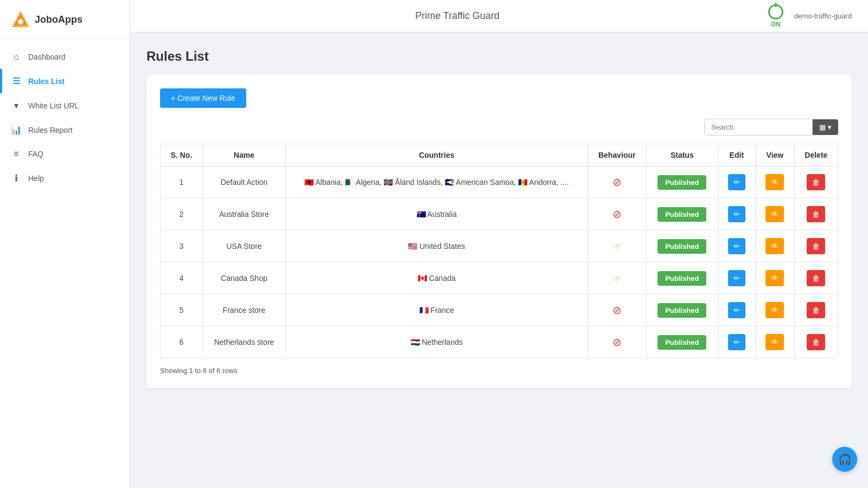 The height and width of the screenshot is (488, 868). What do you see at coordinates (65, 130) in the screenshot?
I see `sidebar-item-rules-report: 📊 Rules Report` at bounding box center [65, 130].